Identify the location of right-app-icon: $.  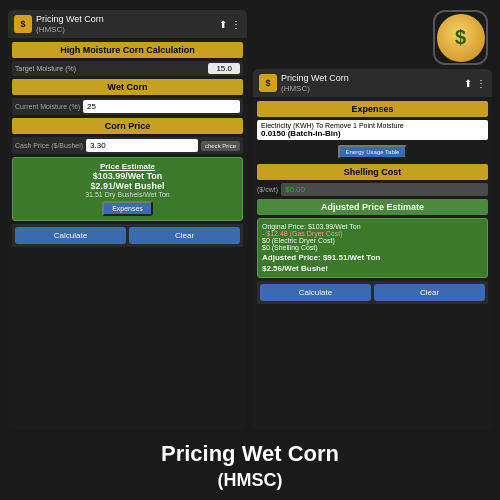
(268, 83).